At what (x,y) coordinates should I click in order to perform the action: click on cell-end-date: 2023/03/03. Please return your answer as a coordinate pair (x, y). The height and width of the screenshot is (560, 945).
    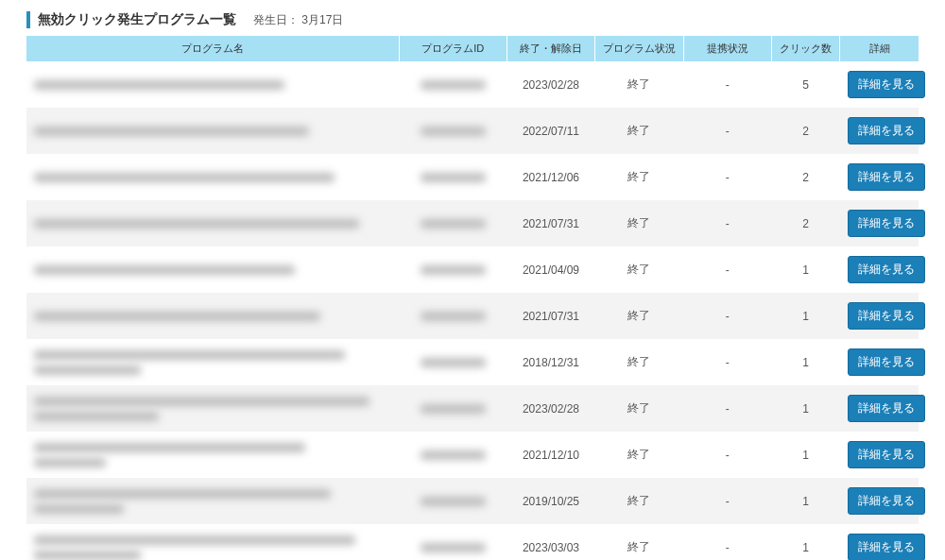
    Looking at the image, I should click on (550, 542).